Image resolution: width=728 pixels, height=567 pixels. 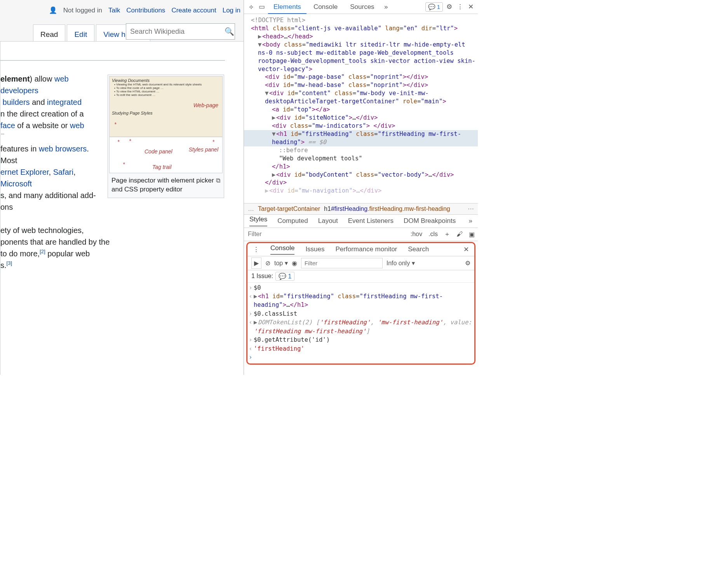 I want to click on issue-strip: 1 Issue: 💬 1, so click(x=361, y=277).